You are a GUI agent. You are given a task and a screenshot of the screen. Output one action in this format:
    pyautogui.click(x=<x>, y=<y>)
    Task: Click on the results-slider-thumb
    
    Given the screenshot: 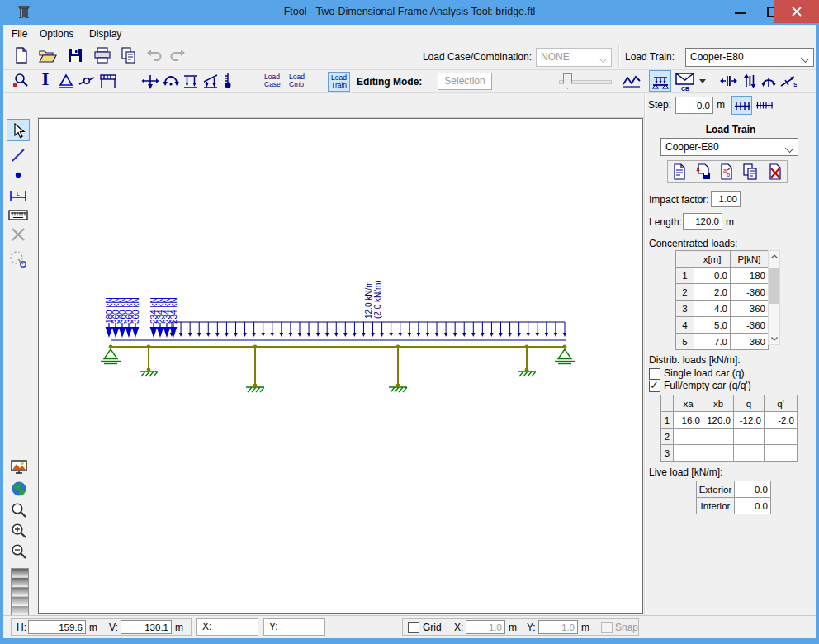 What is the action you would take?
    pyautogui.click(x=568, y=81)
    